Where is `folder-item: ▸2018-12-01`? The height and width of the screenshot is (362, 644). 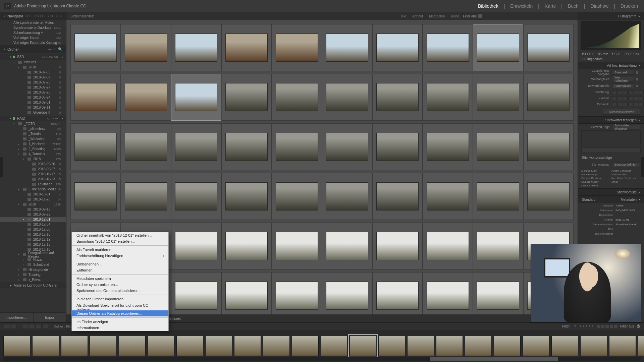 folder-item: ▸2018-12-01 is located at coordinates (33, 219).